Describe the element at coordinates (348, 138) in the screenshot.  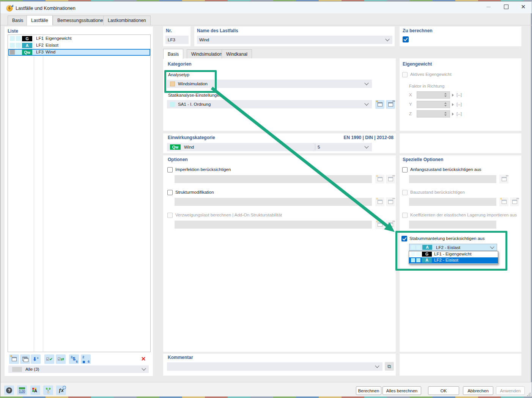
I see `norm-label: EN 1990 | DIN | 2012-08` at that location.